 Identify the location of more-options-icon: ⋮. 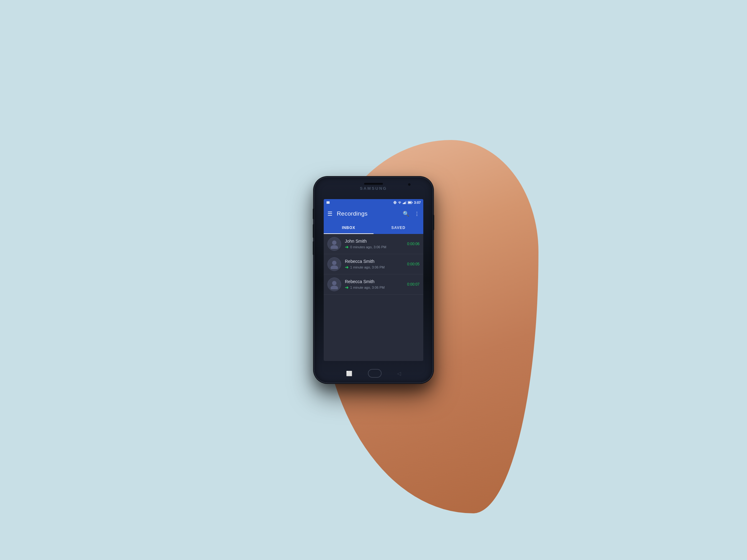
(417, 214).